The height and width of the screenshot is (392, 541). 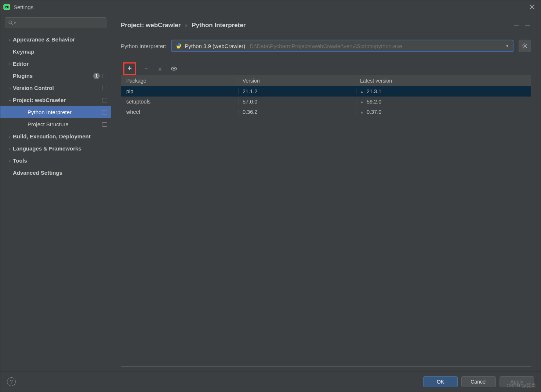 I want to click on sidebar-item-build-execution-deployment: ›Build, Execution, Deployment, so click(x=56, y=137).